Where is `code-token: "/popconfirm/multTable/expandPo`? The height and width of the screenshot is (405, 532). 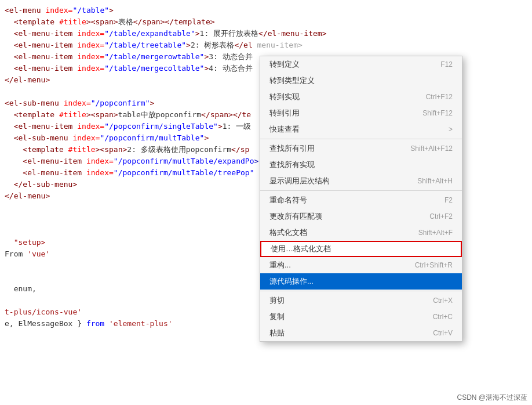
code-token: "/popconfirm/multTable/expandPo is located at coordinates (184, 161).